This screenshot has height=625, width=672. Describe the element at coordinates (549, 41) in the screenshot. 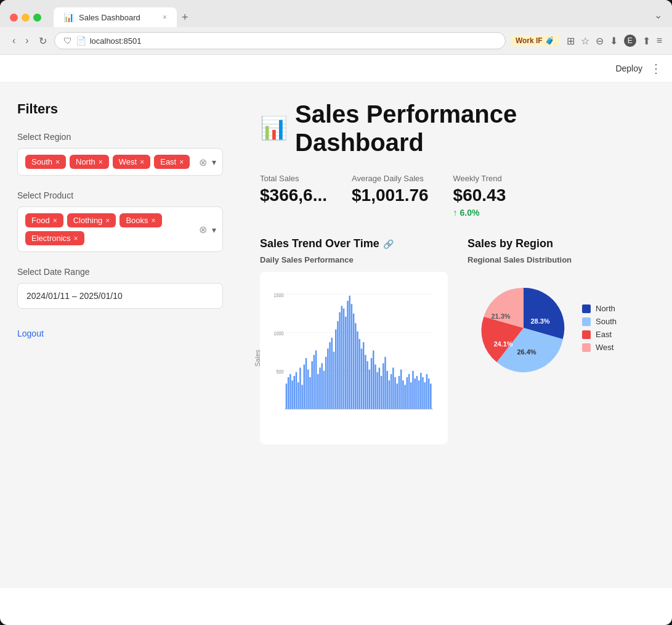

I see `work-icon: 🧳` at that location.